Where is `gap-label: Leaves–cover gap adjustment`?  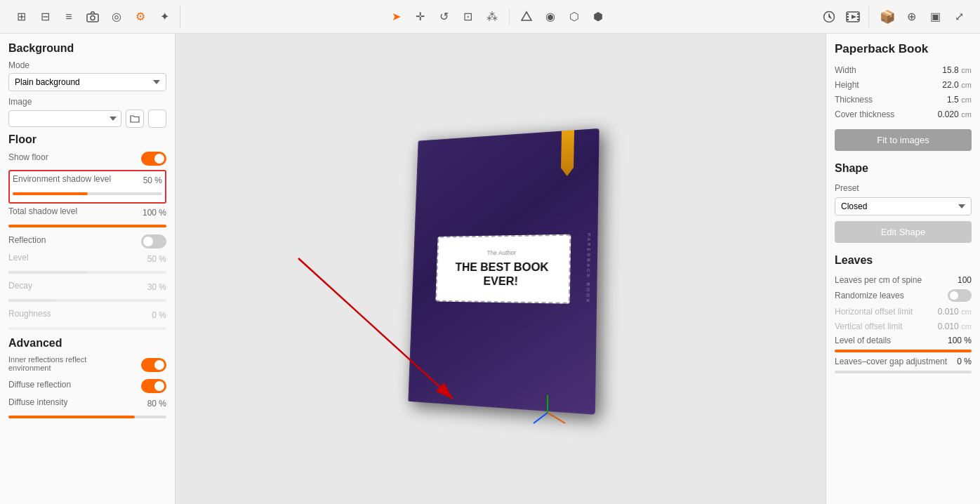 gap-label: Leaves–cover gap adjustment is located at coordinates (891, 362).